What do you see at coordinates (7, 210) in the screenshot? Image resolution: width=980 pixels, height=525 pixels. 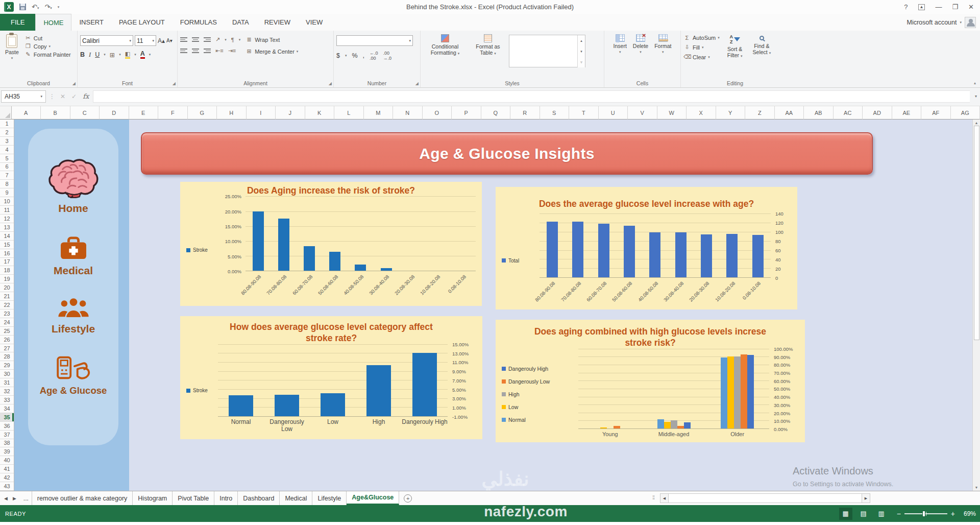 I see `row-header-11: 11` at bounding box center [7, 210].